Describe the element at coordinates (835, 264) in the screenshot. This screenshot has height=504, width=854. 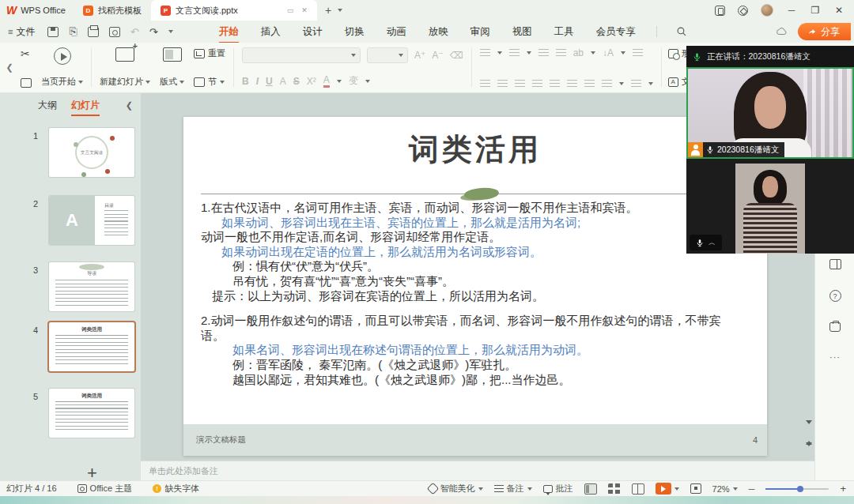
I see `task-pane-icon` at that location.